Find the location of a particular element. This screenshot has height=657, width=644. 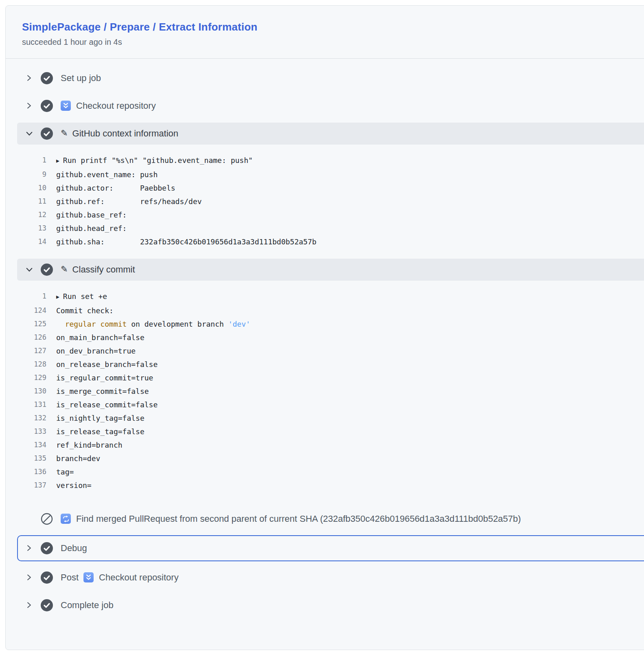

log-line: 127on_dev_branch=true is located at coordinates (331, 351).